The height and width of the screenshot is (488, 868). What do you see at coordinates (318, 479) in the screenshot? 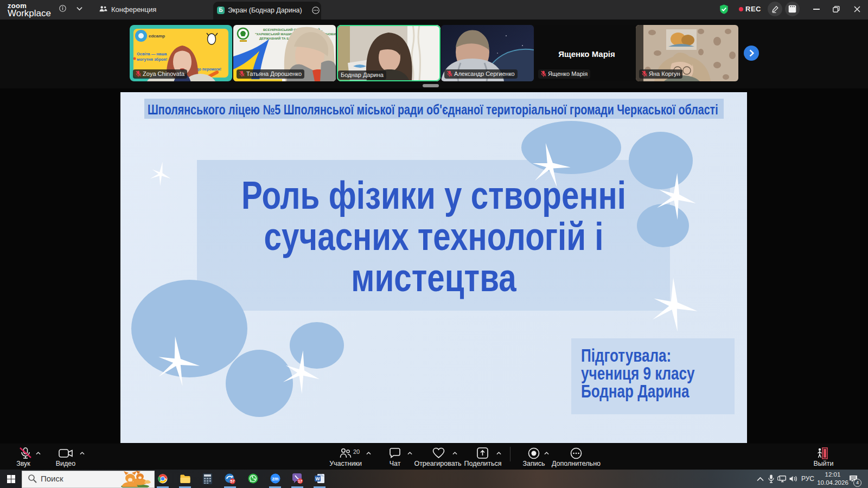
I see `svg-text: W` at bounding box center [318, 479].